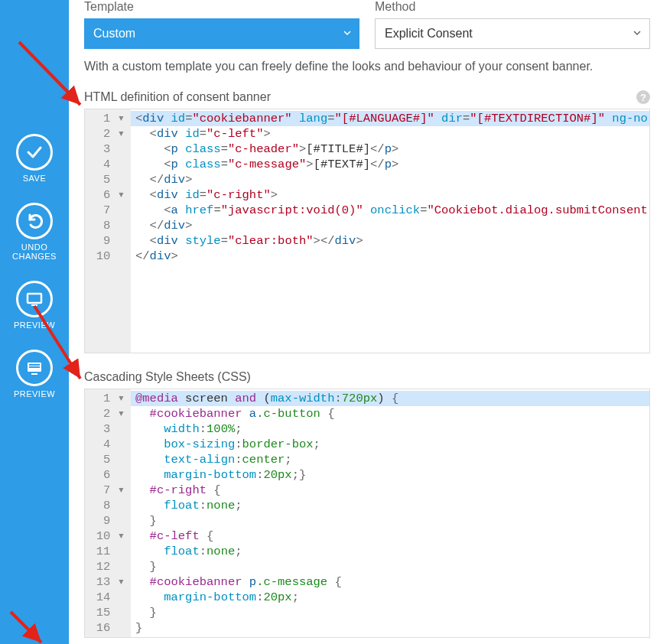 The image size is (657, 644). I want to click on save-label: SAVE, so click(35, 178).